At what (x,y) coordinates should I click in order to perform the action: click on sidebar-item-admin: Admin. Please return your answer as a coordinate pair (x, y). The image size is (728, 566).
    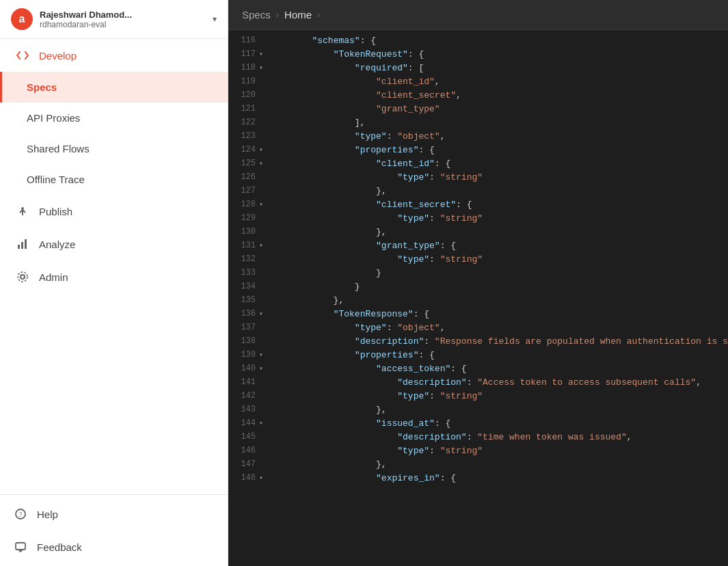
    Looking at the image, I should click on (113, 277).